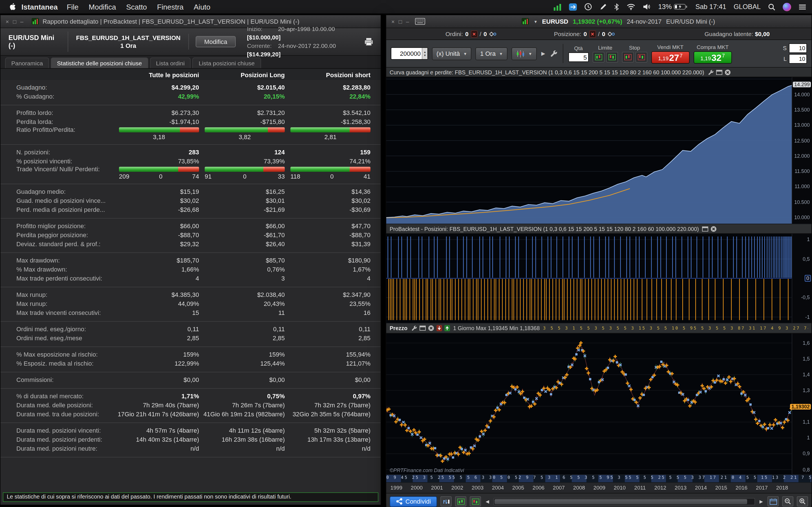  What do you see at coordinates (673, 7) in the screenshot?
I see `battery-indicator: 13%` at bounding box center [673, 7].